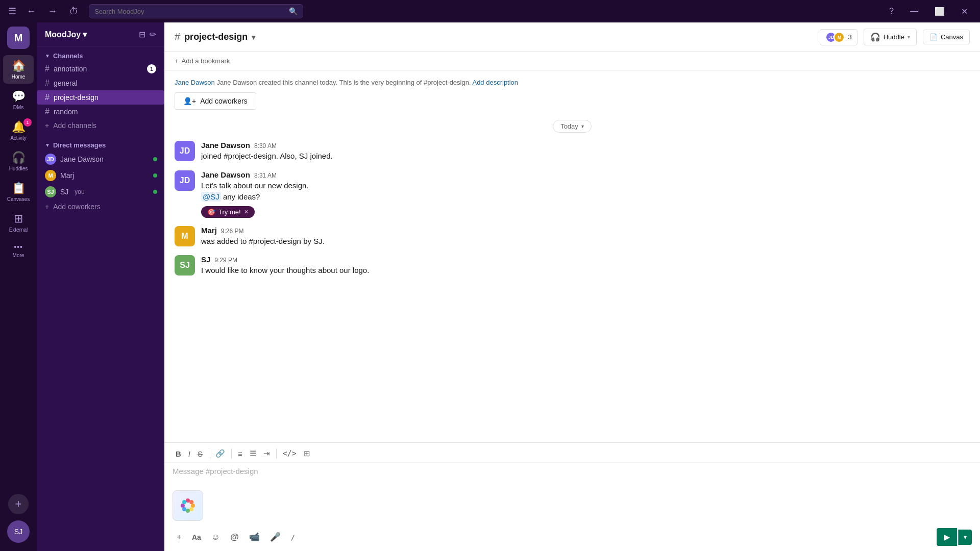 The height and width of the screenshot is (551, 980). I want to click on code-button: </>, so click(290, 454).